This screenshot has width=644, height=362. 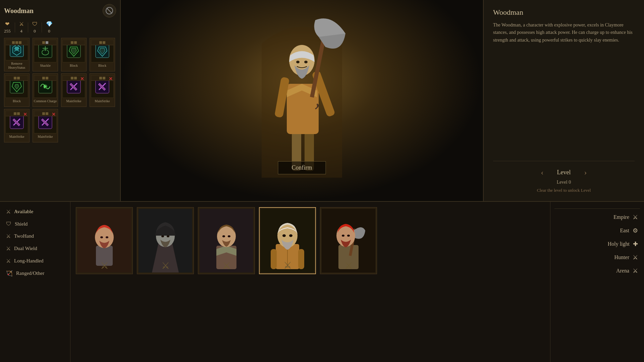 I want to click on char4-class-icon: ⚔, so click(x=288, y=265).